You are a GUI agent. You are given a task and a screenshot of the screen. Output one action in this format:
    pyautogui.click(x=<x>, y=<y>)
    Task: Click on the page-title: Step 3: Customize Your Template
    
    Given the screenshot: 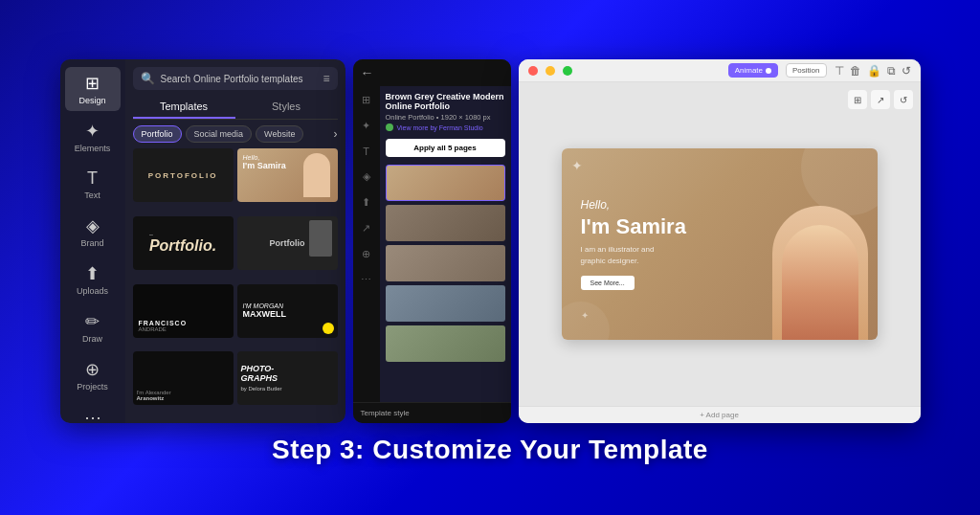 What is the action you would take?
    pyautogui.click(x=490, y=450)
    